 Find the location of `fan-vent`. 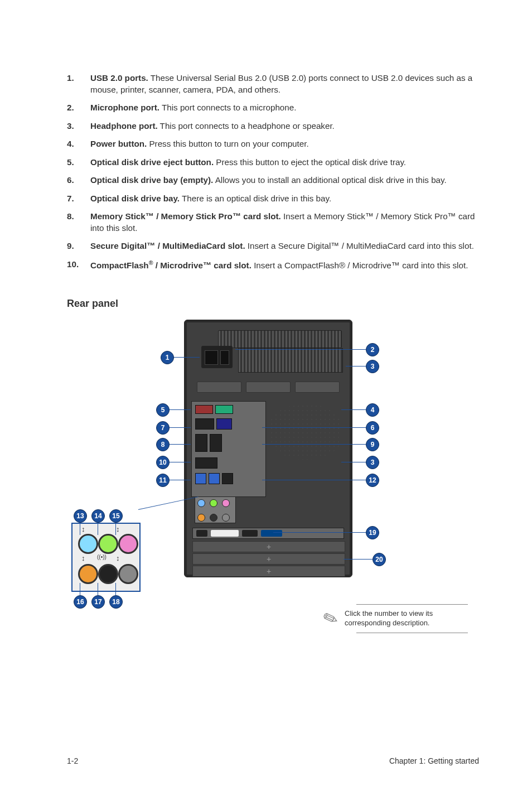

fan-vent is located at coordinates (306, 432).